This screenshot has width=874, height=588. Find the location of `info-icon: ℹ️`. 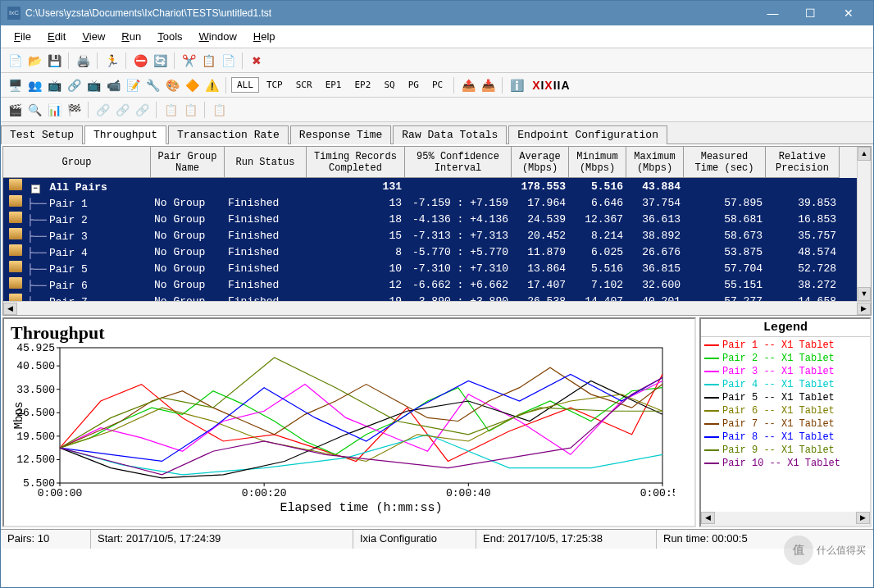

info-icon: ℹ️ is located at coordinates (517, 85).